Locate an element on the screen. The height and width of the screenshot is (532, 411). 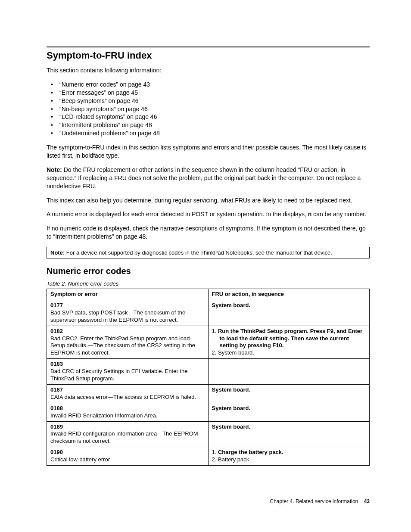
col-action: FRU or action, in sequence is located at coordinates (289, 295).